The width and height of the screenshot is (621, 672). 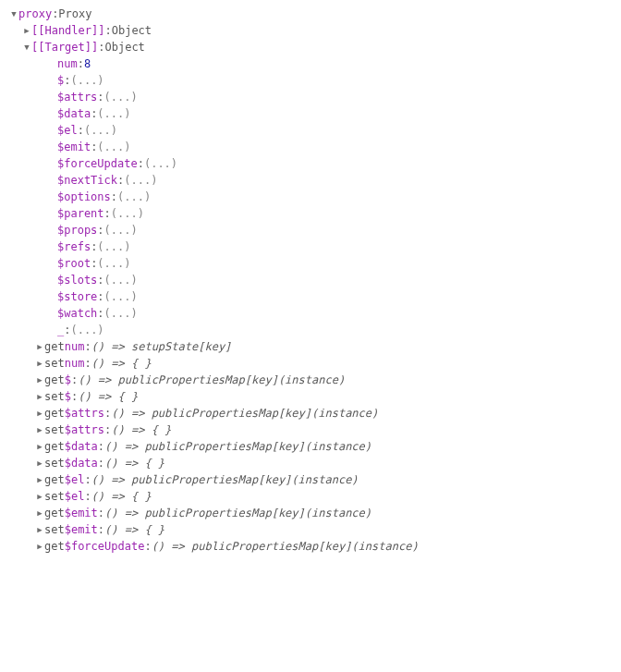 What do you see at coordinates (310, 446) in the screenshot?
I see `tree-row-accessor: ▶get $data: () => publicPropertiesMap[ke…` at bounding box center [310, 446].